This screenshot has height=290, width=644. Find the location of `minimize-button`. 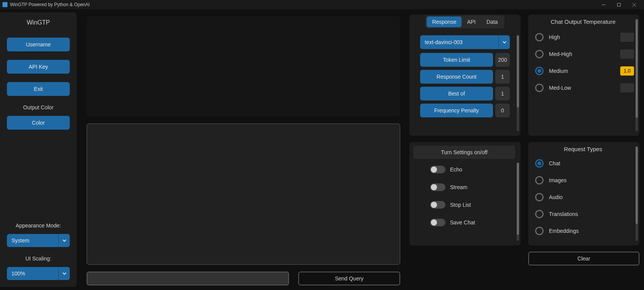

minimize-button is located at coordinates (603, 5).